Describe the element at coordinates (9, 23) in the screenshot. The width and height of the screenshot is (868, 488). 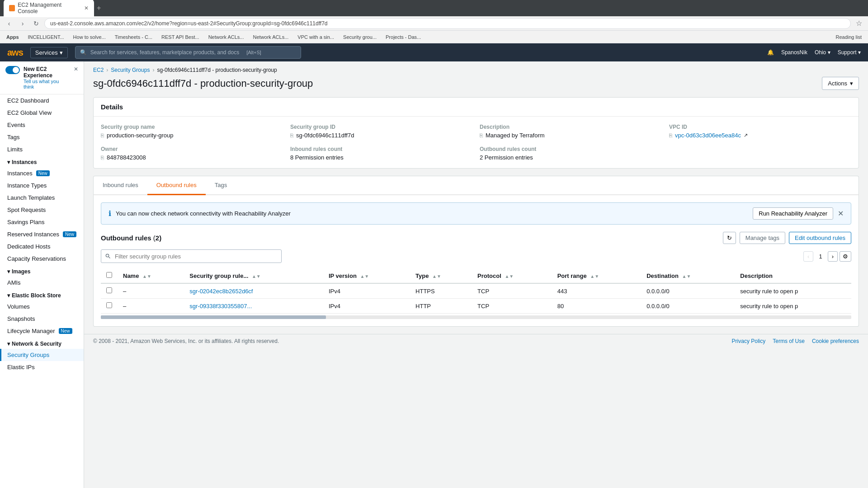
I see `back-btn: ‹` at that location.